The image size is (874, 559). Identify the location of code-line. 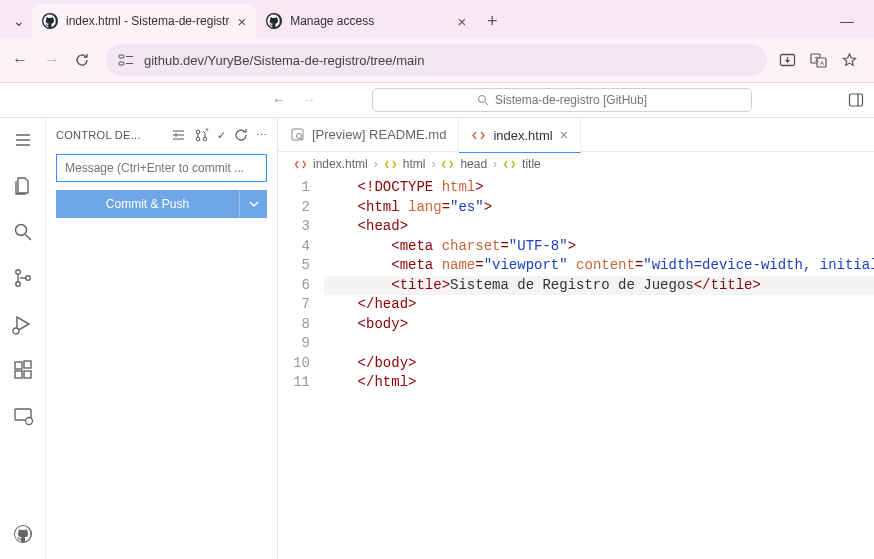
(599, 344).